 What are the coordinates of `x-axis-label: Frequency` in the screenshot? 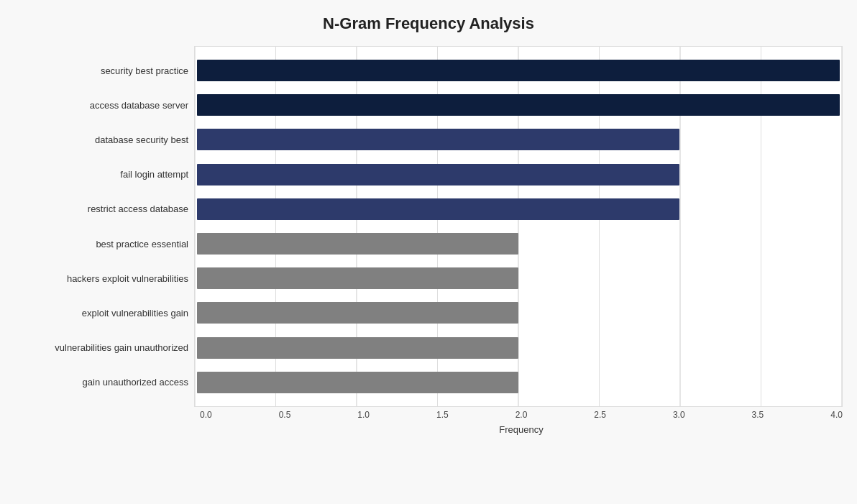 It's located at (521, 430).